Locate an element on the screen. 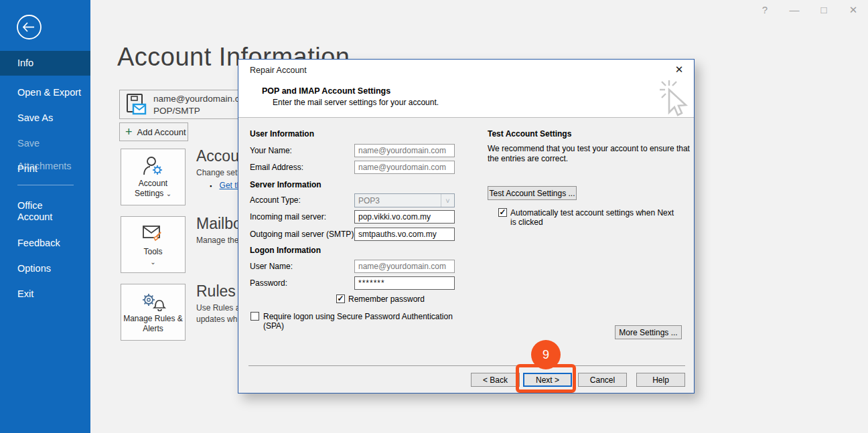  combo-arrow-icon: ˅ is located at coordinates (447, 201).